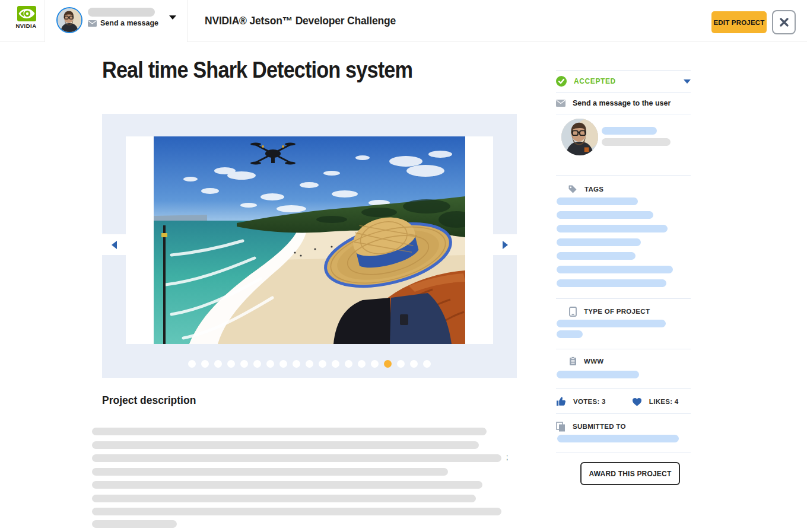 Image resolution: width=807 pixels, height=532 pixels. Describe the element at coordinates (573, 312) in the screenshot. I see `device-icon` at that location.